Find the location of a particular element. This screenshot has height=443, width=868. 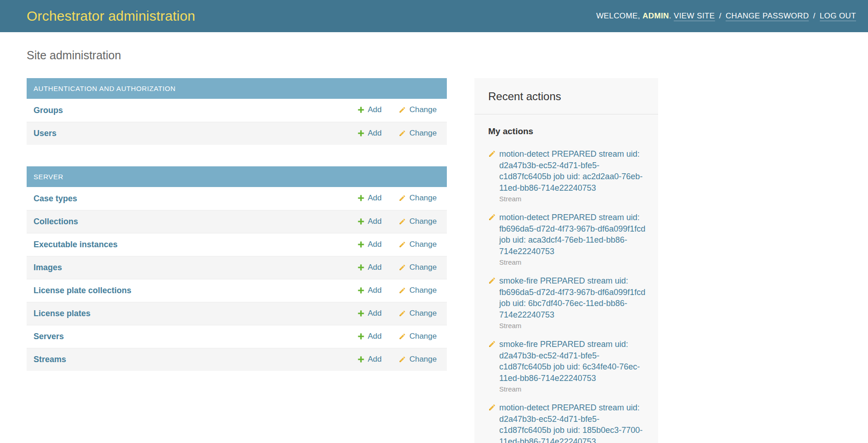

module-caption: SERVER is located at coordinates (237, 176).